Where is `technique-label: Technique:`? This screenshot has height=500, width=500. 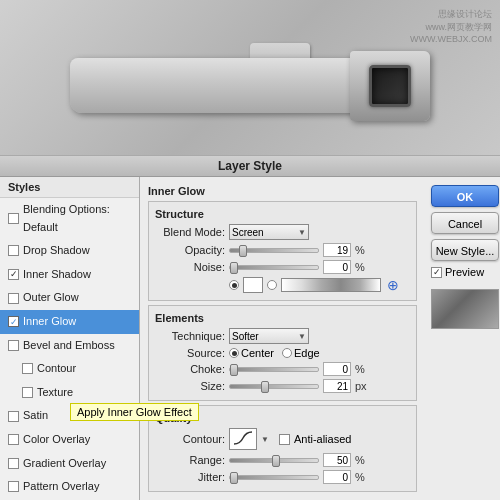 technique-label: Technique: is located at coordinates (190, 336).